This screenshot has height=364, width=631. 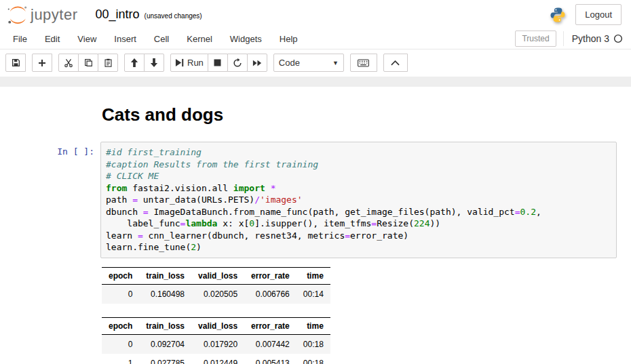 I want to click on jupyter-planet-icon, so click(x=18, y=15).